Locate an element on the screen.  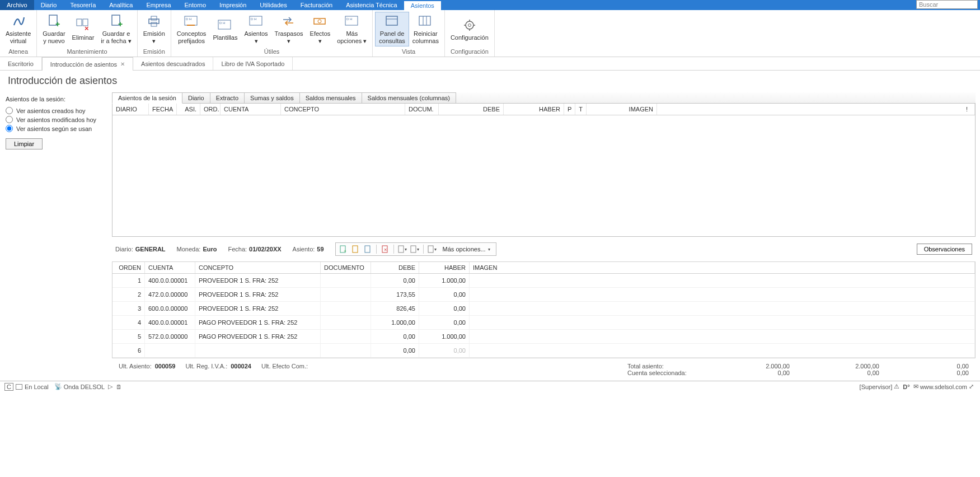
d-icon: D° is located at coordinates (906, 387).